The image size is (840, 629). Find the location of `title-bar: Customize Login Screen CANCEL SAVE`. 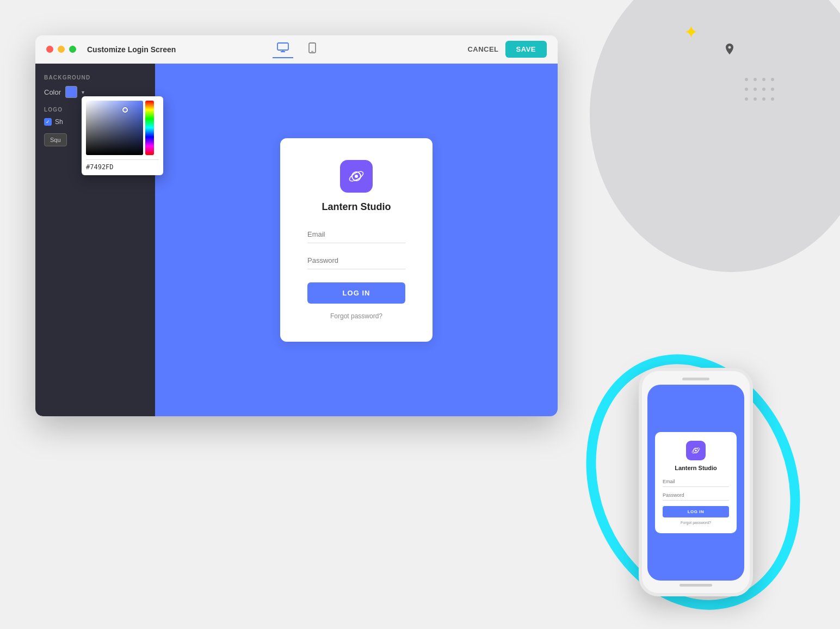

title-bar: Customize Login Screen CANCEL SAVE is located at coordinates (297, 50).